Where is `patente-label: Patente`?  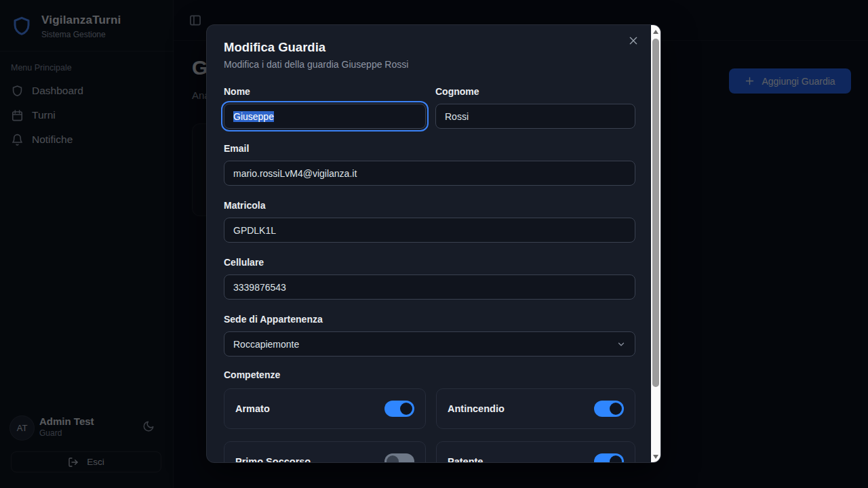 patente-label: Patente is located at coordinates (465, 460).